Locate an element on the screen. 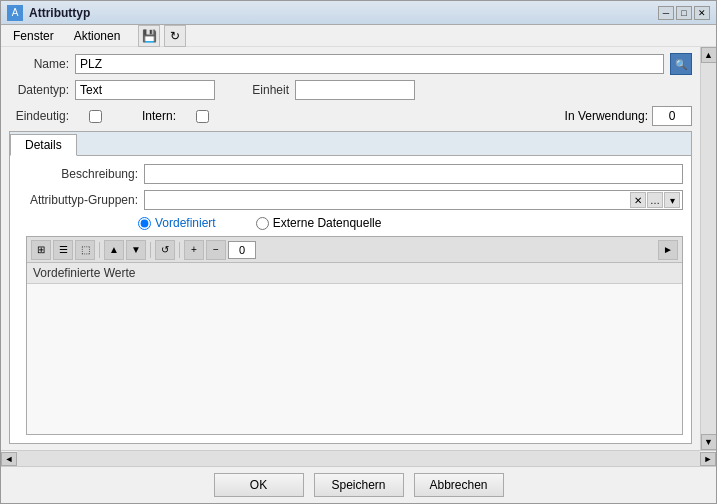  save-toolbar-button: 💾 is located at coordinates (149, 36).